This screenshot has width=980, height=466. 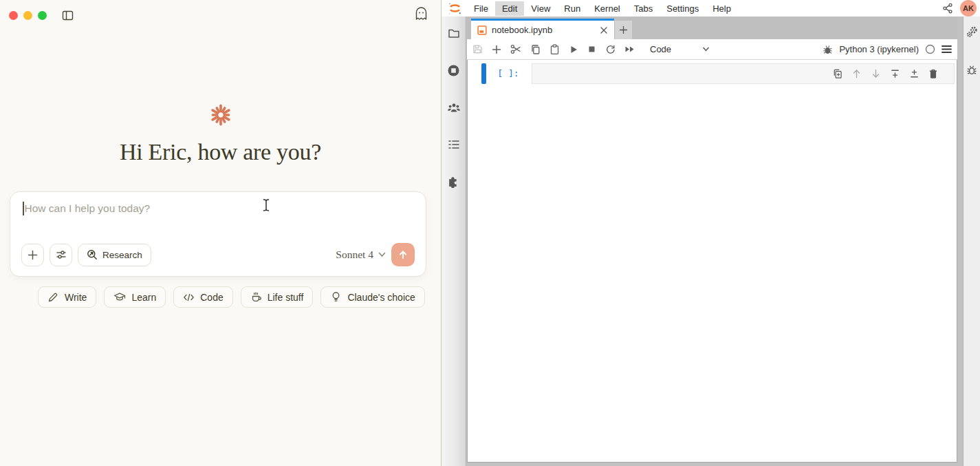 I want to click on insert-cell-above-icon, so click(x=895, y=74).